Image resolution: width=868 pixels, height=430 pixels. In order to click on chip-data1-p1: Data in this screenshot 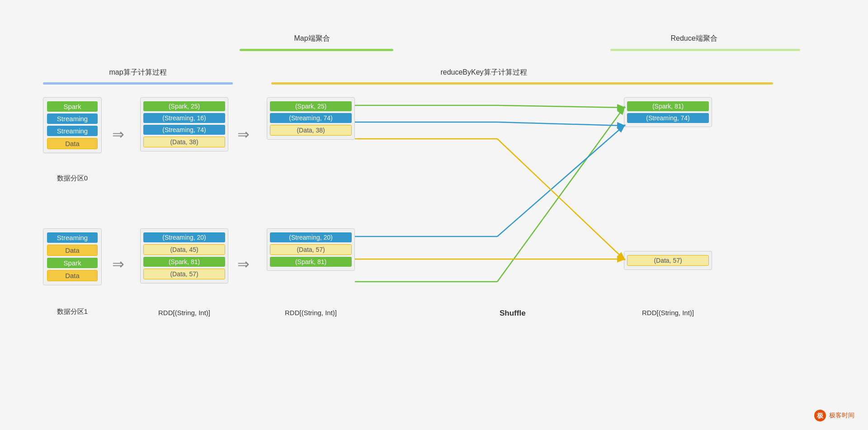, I will do `click(72, 250)`.